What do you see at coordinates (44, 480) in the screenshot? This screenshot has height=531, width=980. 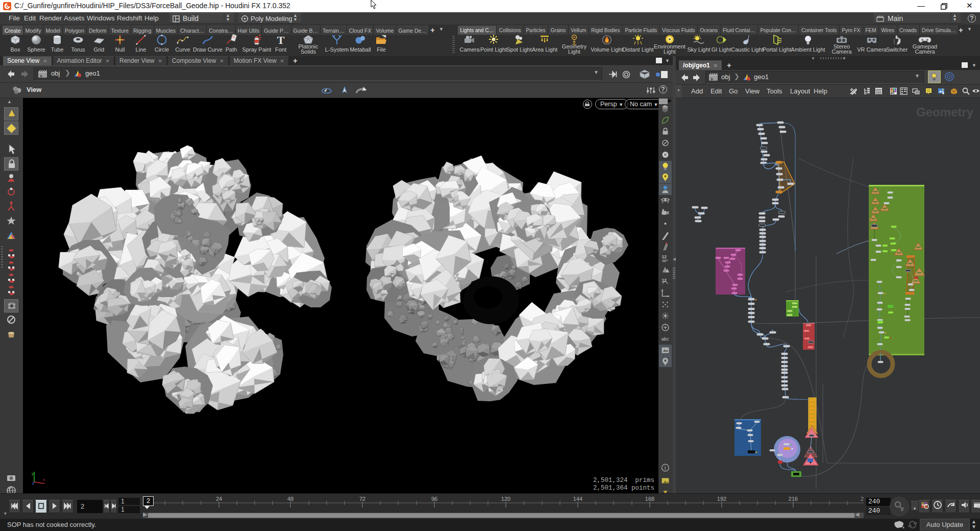 I see `svg-text: x` at bounding box center [44, 480].